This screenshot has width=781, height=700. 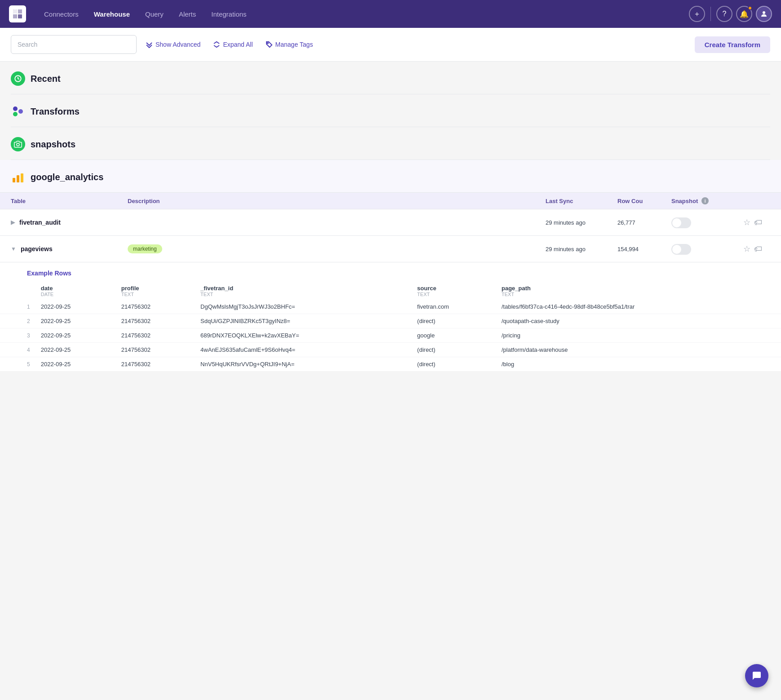 What do you see at coordinates (758, 223) in the screenshot?
I see `tag-icon-fivetran-audit: 🏷` at bounding box center [758, 223].